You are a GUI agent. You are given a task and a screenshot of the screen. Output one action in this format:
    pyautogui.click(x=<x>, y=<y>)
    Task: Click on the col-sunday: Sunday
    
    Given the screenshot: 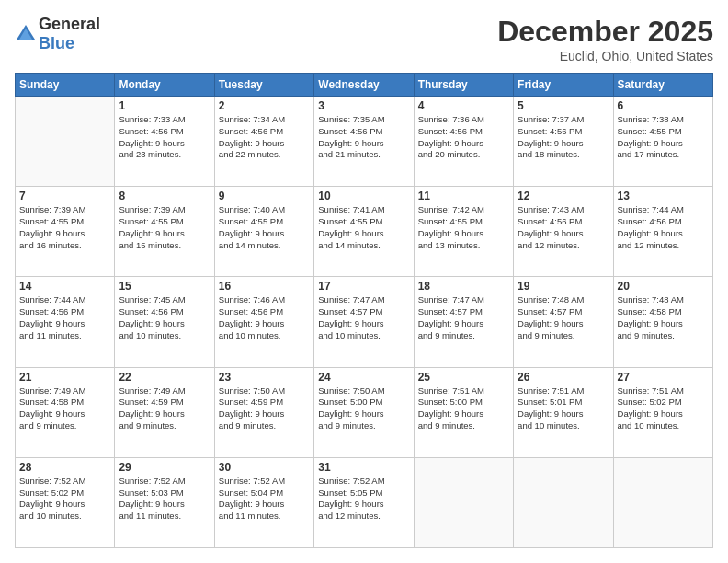 What is the action you would take?
    pyautogui.click(x=65, y=85)
    